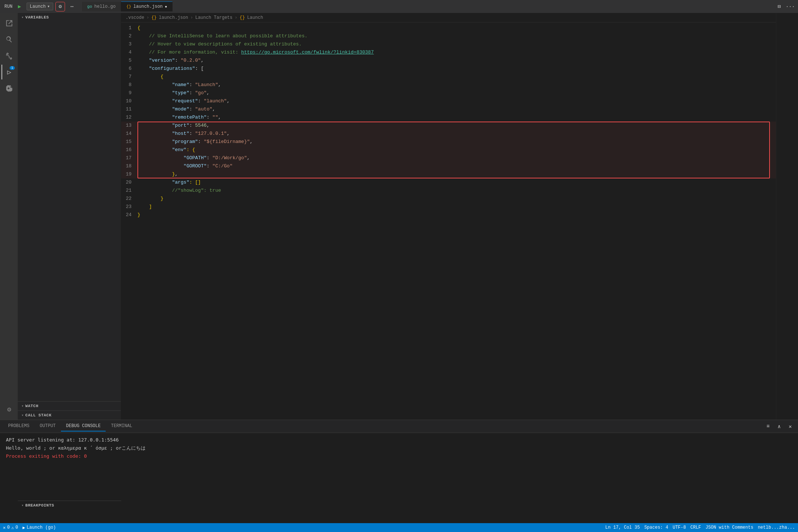 Image resolution: width=798 pixels, height=532 pixels. What do you see at coordinates (449, 158) in the screenshot?
I see `code-line-17: 17 "GOPATH": "D:/Work/go",` at bounding box center [449, 158].